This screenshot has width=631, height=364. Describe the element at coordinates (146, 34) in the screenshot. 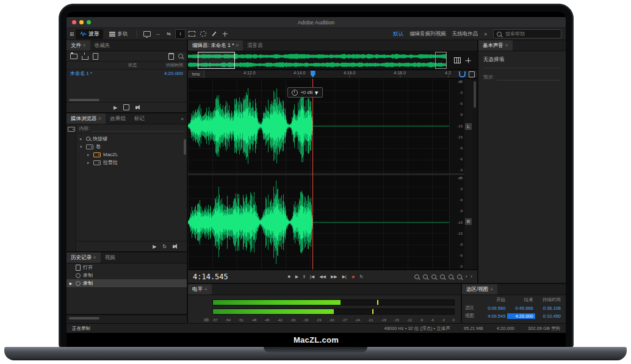

I see `monitor-tool-icon` at that location.